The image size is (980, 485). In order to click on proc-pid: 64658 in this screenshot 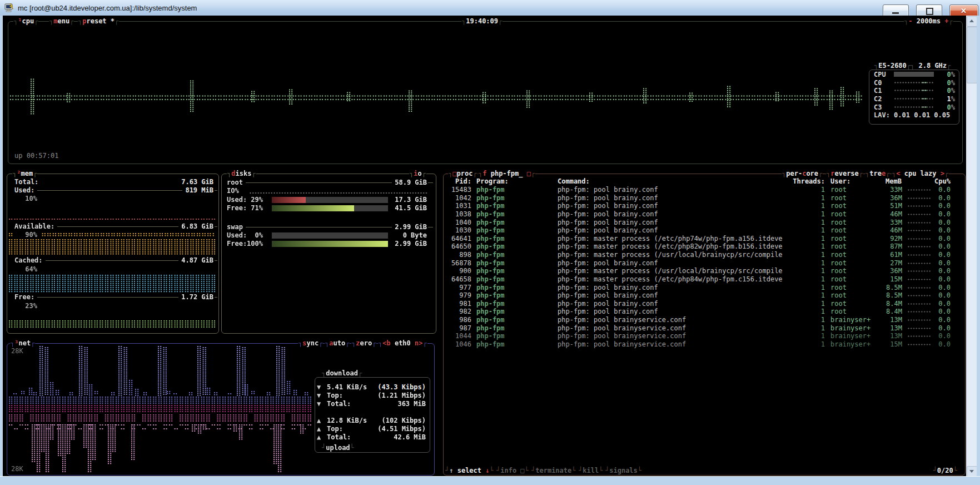, I will do `click(461, 279)`.